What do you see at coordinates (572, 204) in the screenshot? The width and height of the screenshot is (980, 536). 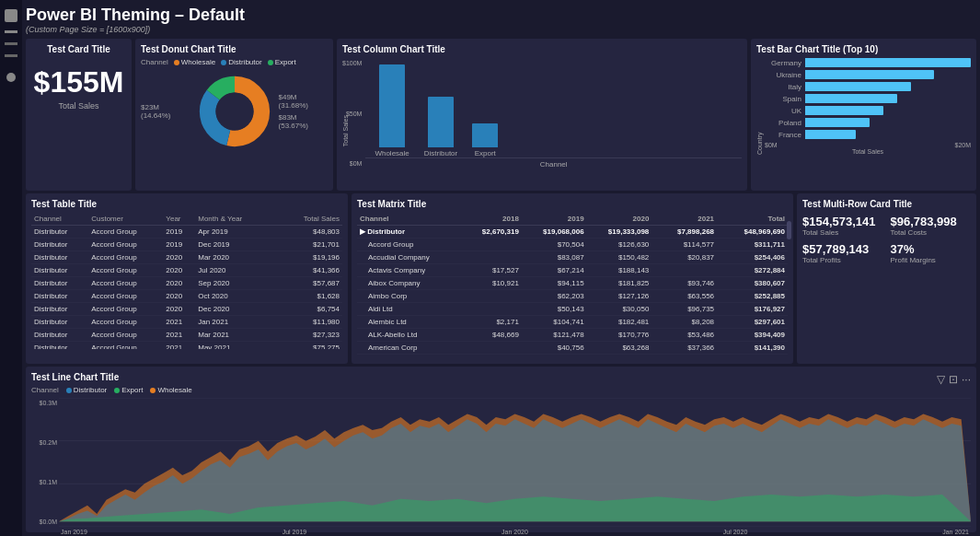 I see `matrix-title: Test Matrix Title` at bounding box center [572, 204].